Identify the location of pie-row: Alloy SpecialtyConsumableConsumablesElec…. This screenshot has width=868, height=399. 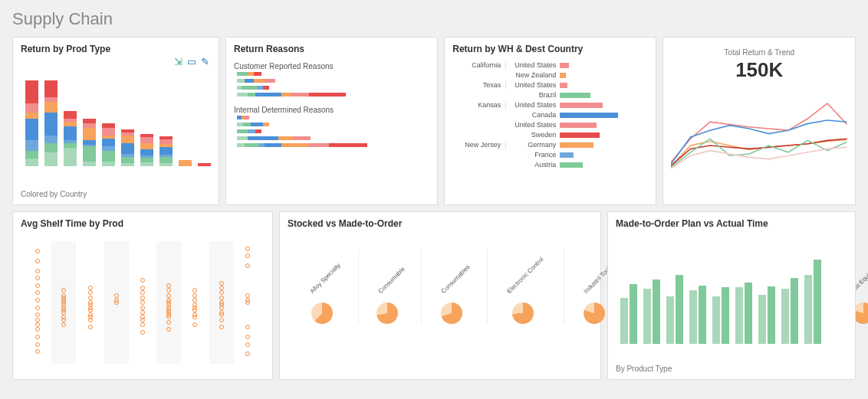
(440, 306).